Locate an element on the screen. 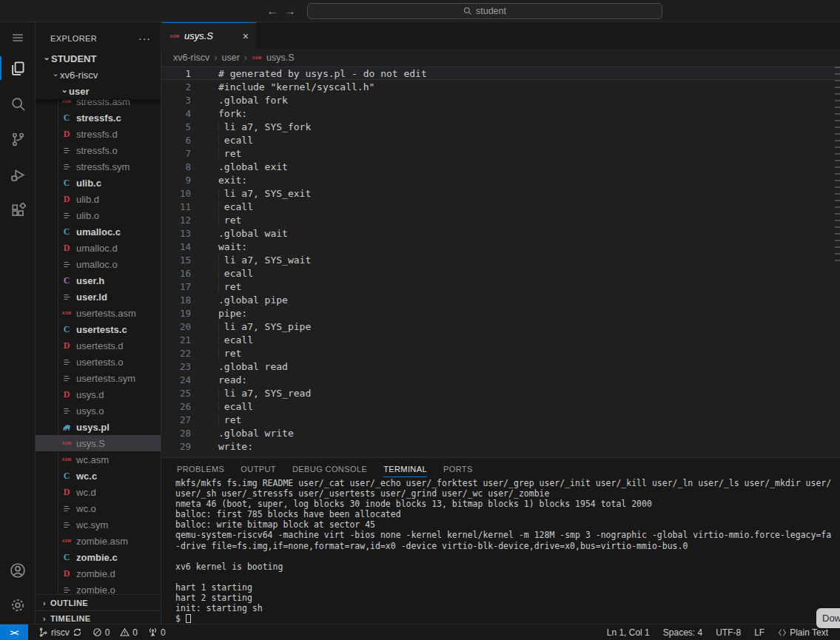 This screenshot has height=640, width=840. code-line: 3.global fork is located at coordinates (500, 100).